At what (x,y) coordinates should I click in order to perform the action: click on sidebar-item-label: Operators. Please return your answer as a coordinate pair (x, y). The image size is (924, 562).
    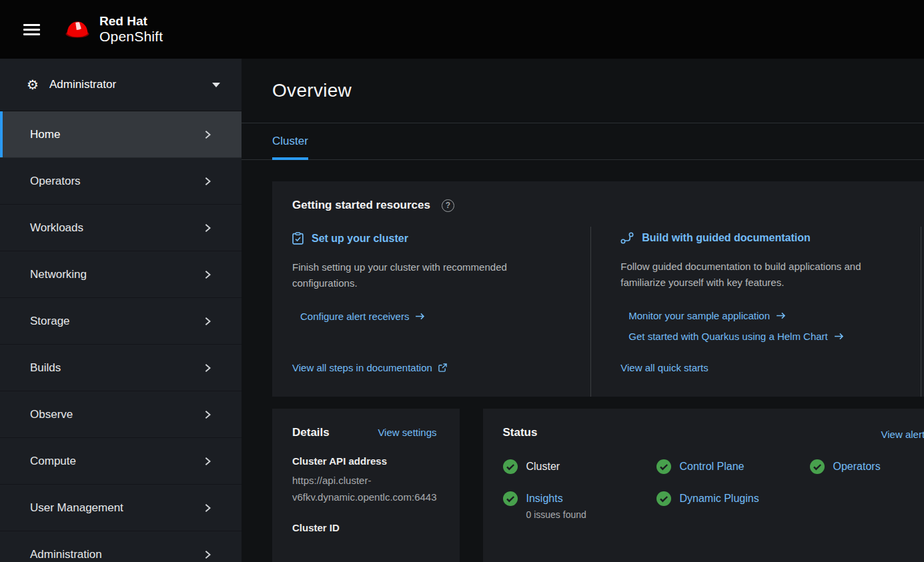
    Looking at the image, I should click on (55, 181).